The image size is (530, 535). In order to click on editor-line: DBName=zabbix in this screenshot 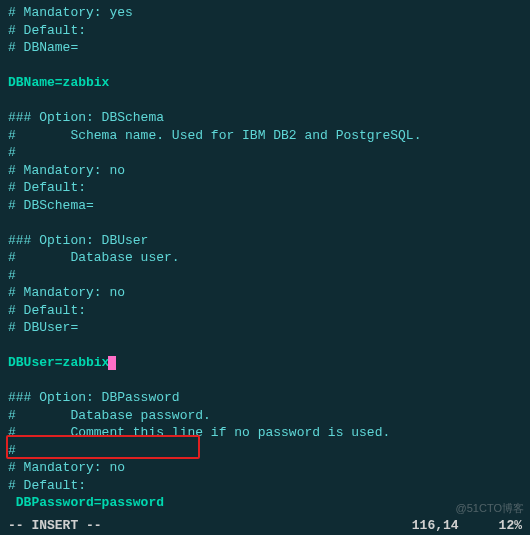, I will do `click(269, 83)`.